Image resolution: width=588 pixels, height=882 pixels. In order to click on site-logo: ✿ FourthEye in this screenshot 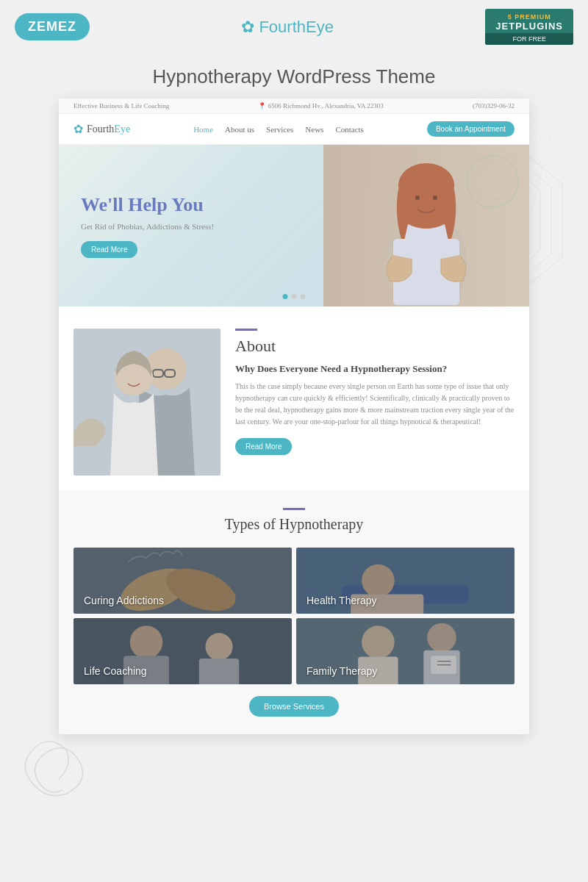, I will do `click(101, 129)`.